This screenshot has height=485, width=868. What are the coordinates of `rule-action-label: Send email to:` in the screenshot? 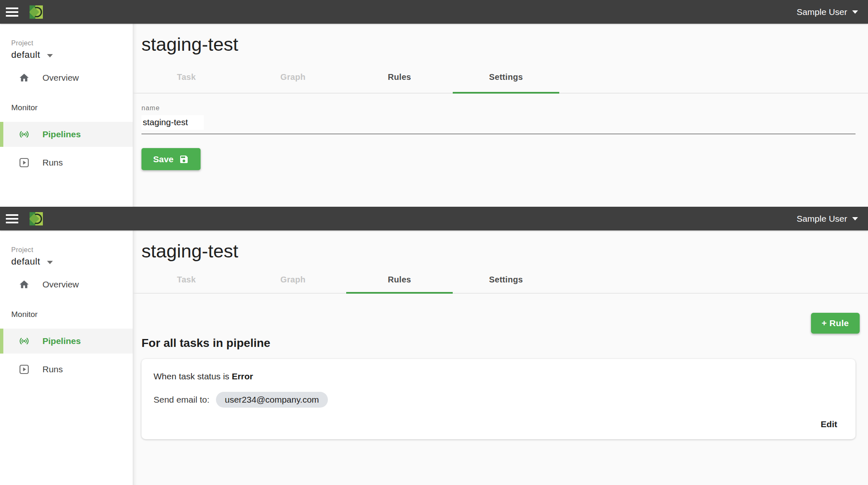 It's located at (181, 400).